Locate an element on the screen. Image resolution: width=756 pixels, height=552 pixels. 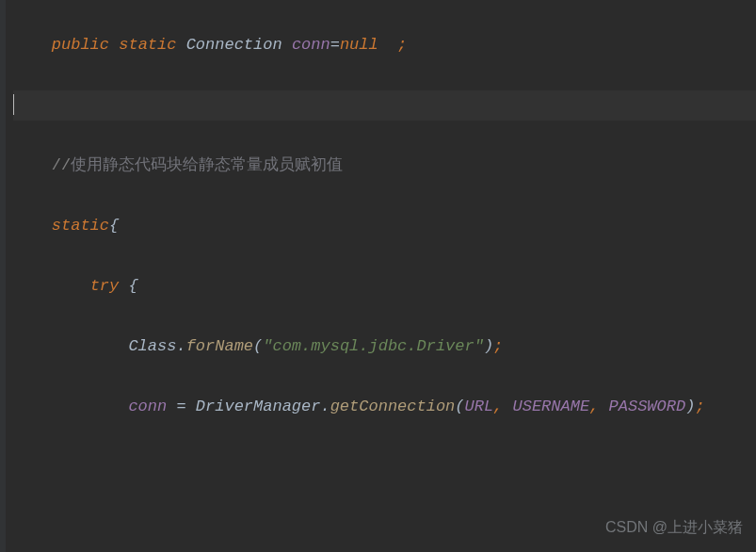
text-cursor is located at coordinates (13, 105).